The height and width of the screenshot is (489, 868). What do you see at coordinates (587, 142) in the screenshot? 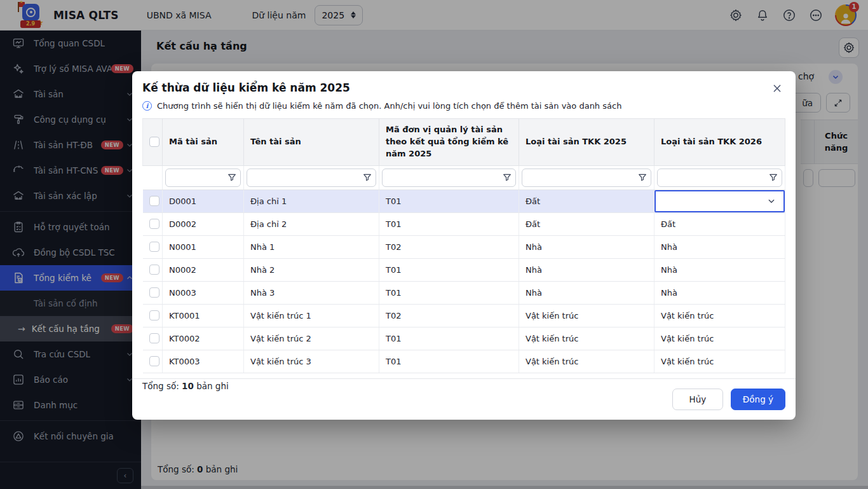
I see `column-header: Loại tài sản TKK 2025` at bounding box center [587, 142].